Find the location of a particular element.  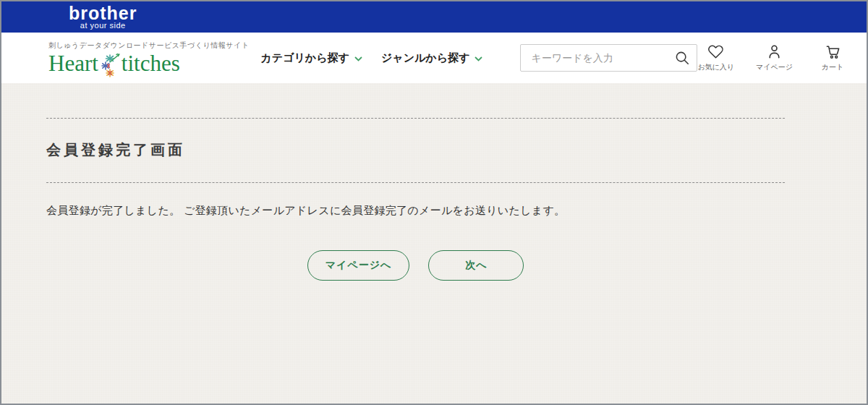

brother-wordmark: brother is located at coordinates (103, 13).